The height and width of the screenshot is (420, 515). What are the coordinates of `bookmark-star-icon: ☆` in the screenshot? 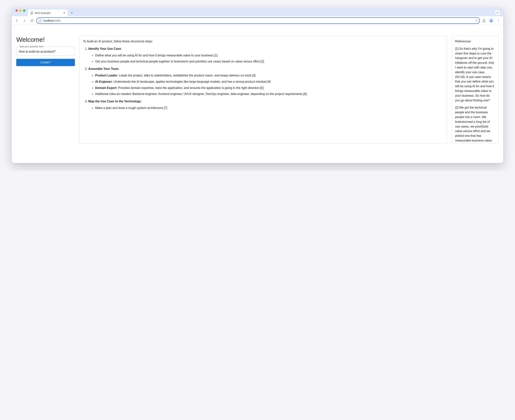 It's located at (476, 20).